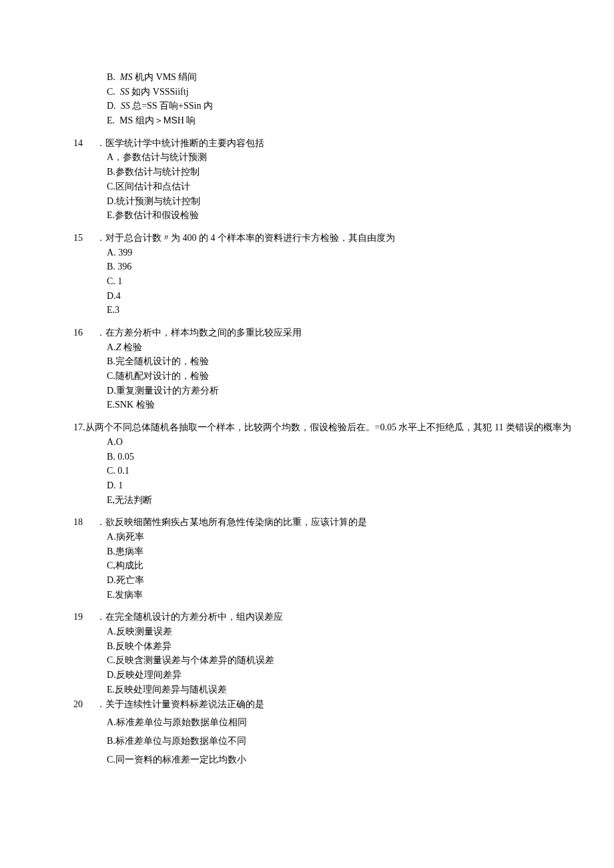  What do you see at coordinates (125, 252) in the screenshot?
I see `option-text: 399` at bounding box center [125, 252].